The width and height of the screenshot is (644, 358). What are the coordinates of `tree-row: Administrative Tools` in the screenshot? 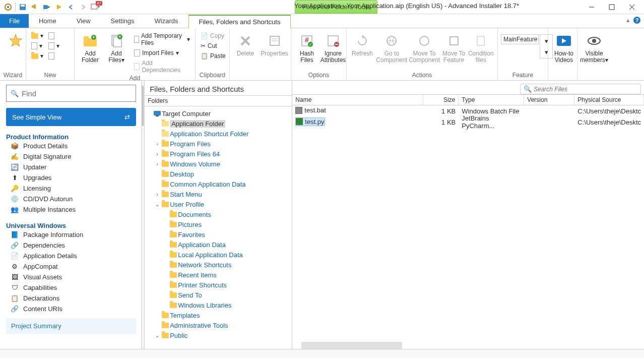 It's located at (218, 325).